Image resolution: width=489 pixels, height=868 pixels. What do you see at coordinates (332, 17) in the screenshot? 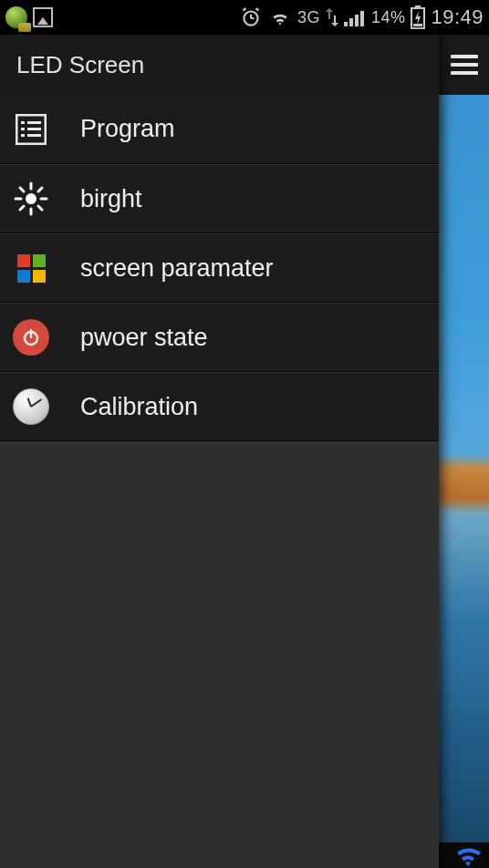
I see `data-arrows-icon` at bounding box center [332, 17].